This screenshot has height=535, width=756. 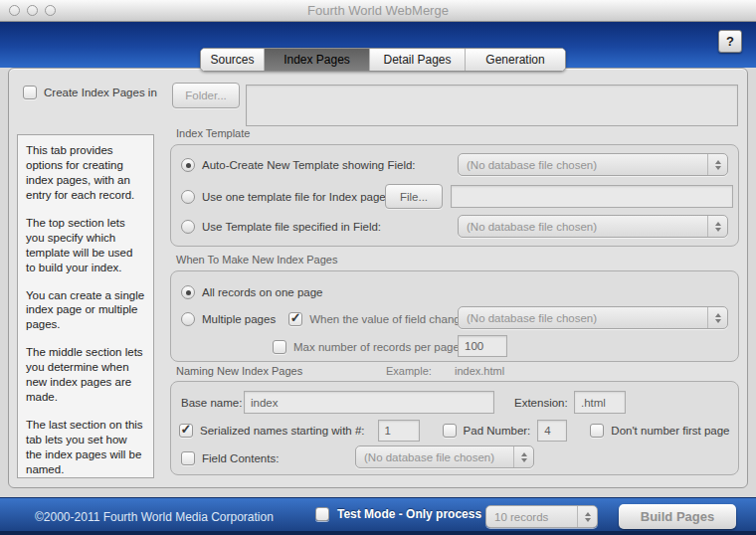 What do you see at coordinates (86, 447) in the screenshot?
I see `sidebar-paragraph: The last section on this tab lets you se…` at bounding box center [86, 447].